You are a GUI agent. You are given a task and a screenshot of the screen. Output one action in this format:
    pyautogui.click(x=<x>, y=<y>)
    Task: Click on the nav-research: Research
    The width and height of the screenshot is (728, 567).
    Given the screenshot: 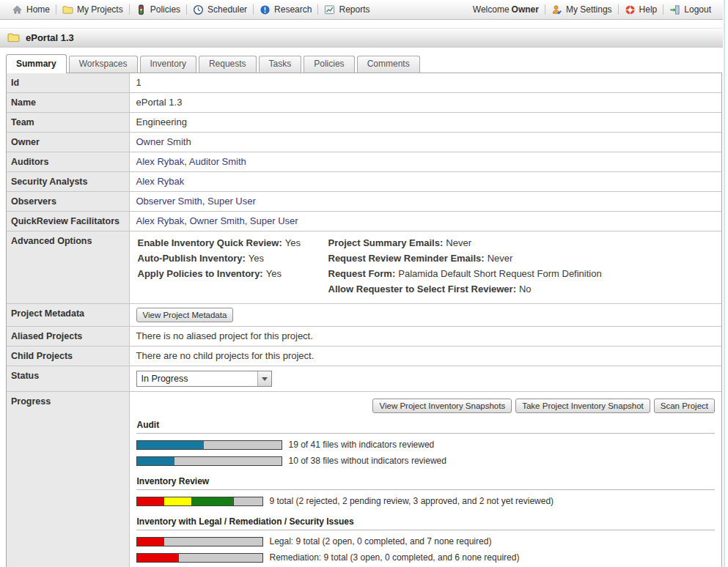 What is the action you would take?
    pyautogui.click(x=286, y=10)
    